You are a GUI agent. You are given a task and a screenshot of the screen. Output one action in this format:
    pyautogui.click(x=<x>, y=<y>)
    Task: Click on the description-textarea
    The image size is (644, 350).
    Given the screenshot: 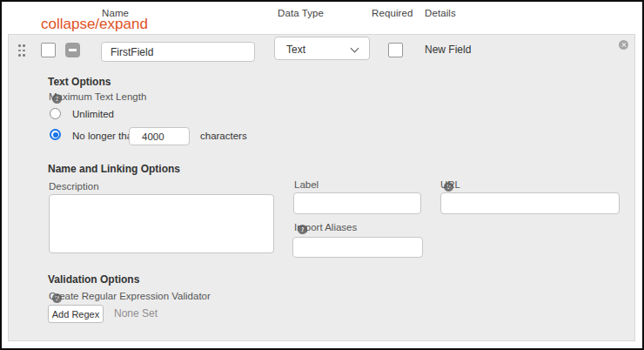 What is the action you would take?
    pyautogui.click(x=162, y=224)
    